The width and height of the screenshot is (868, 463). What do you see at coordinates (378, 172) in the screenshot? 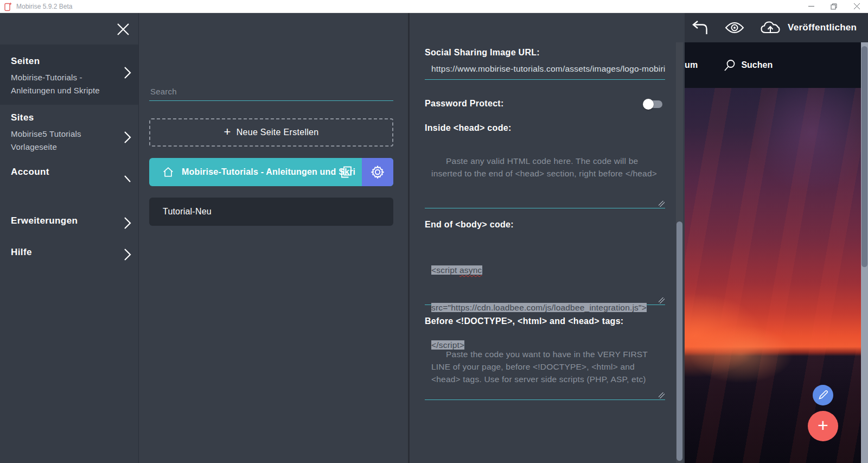
I see `page-settings-button` at bounding box center [378, 172].